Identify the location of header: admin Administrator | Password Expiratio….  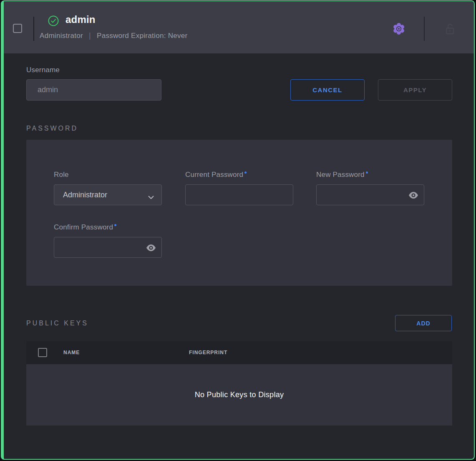
(239, 28).